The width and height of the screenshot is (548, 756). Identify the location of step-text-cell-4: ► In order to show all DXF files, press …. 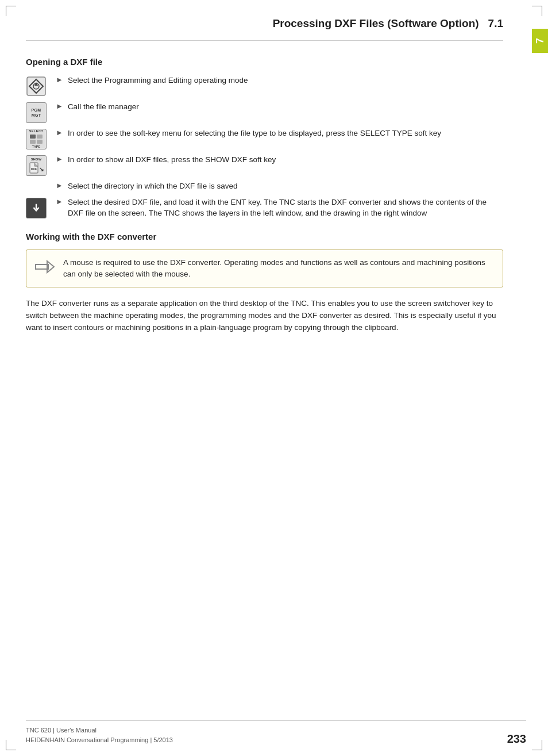
(279, 160).